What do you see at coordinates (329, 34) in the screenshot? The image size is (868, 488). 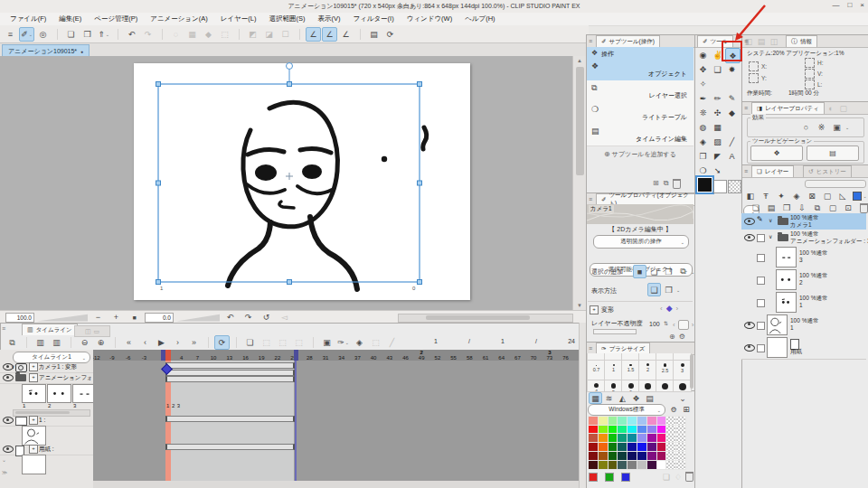 I see `snap-special-ruler-icon: ∠` at bounding box center [329, 34].